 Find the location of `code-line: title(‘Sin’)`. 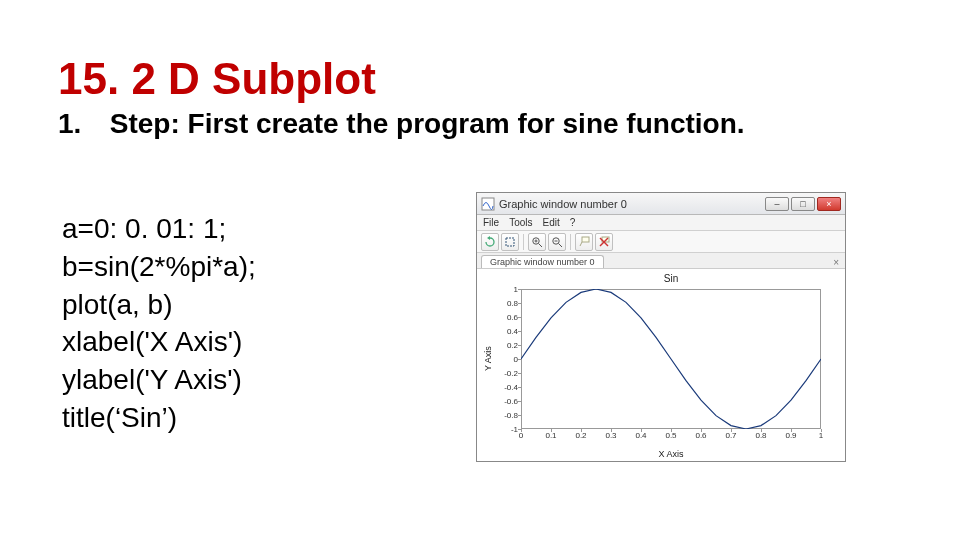

code-line: title(‘Sin’) is located at coordinates (159, 418).